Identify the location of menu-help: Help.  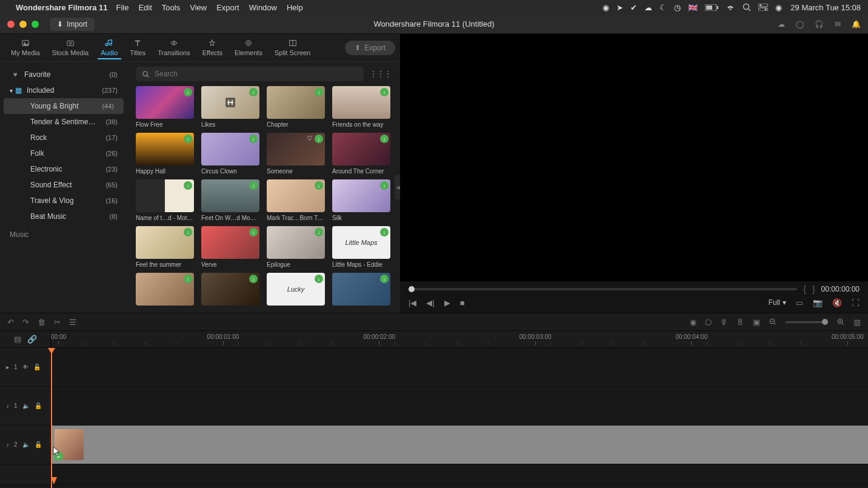
(295, 7).